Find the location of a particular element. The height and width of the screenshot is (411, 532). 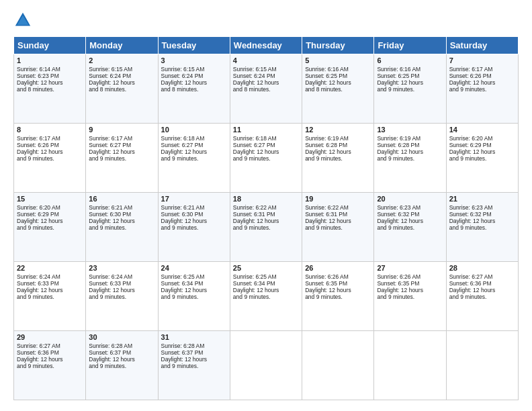

calendar-cell: 26Sunrise: 6:26 AMSunset: 6:35 PMDayligh… is located at coordinates (339, 297).